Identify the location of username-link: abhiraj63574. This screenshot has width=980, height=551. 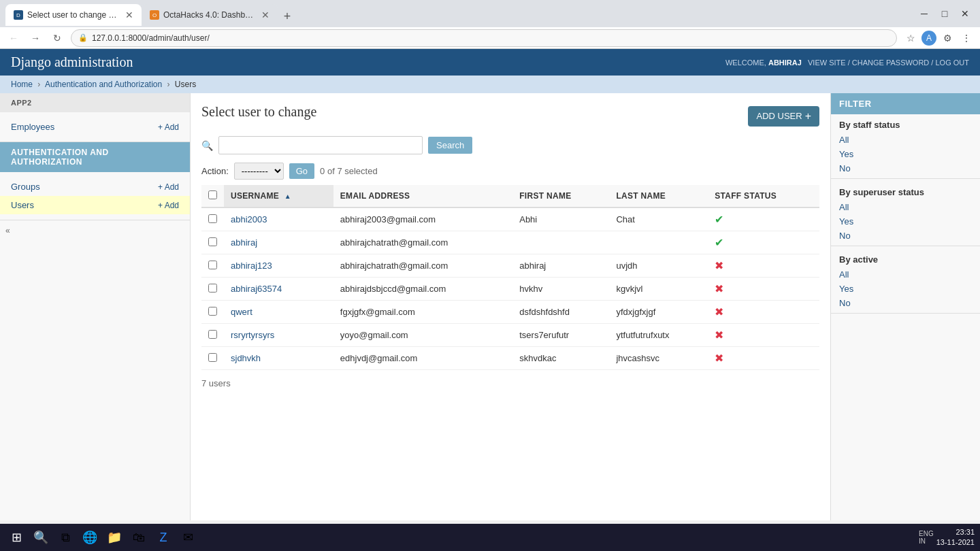
(256, 288).